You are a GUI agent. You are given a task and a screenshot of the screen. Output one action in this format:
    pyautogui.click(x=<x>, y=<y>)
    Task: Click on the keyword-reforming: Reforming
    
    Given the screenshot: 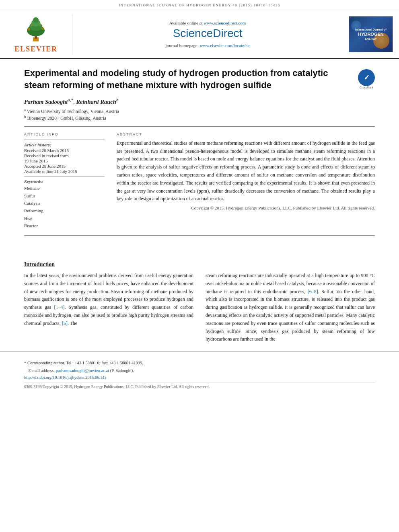 What is the action you would take?
    pyautogui.click(x=64, y=211)
    